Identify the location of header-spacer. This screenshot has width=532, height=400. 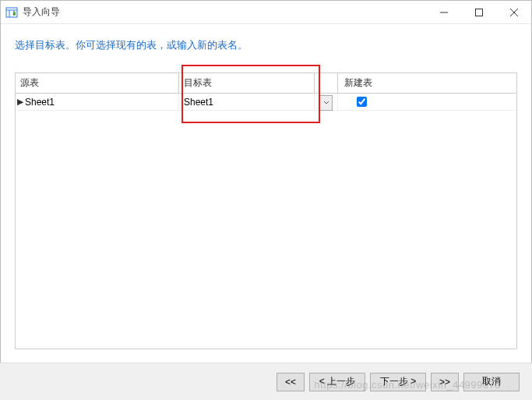
(326, 83).